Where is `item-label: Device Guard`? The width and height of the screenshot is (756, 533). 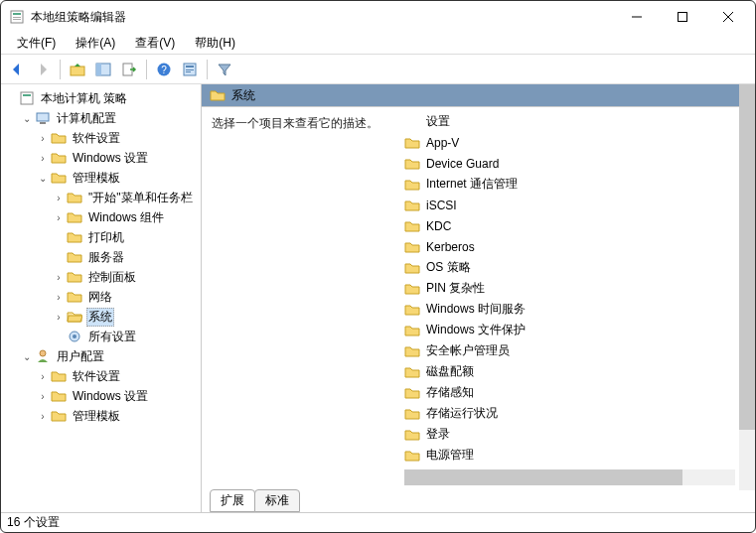
item-label: Device Guard is located at coordinates (463, 164).